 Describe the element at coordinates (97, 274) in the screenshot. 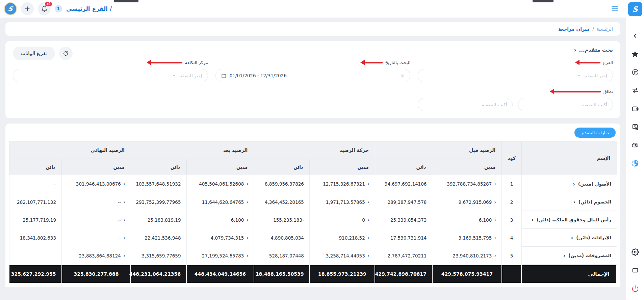

I see `totals-value-cell: 325,830,277.888` at that location.